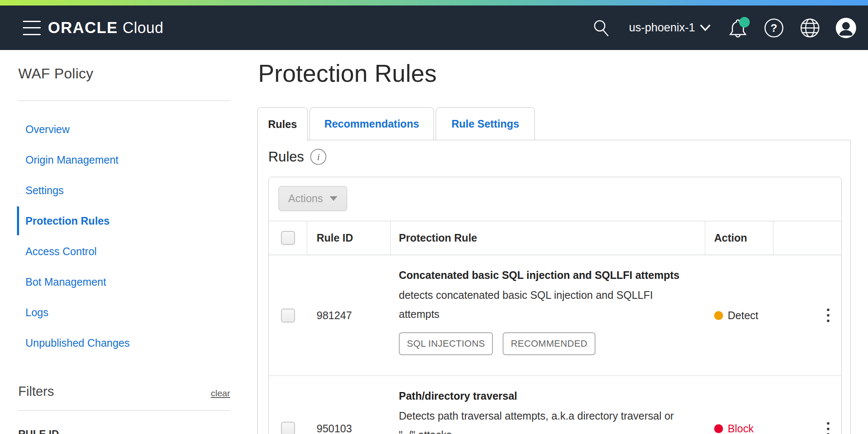 Image resolution: width=868 pixels, height=434 pixels. Describe the element at coordinates (548, 405) in the screenshot. I see `protection-rule-cell: Path/directory traversal Detects path tr…` at that location.